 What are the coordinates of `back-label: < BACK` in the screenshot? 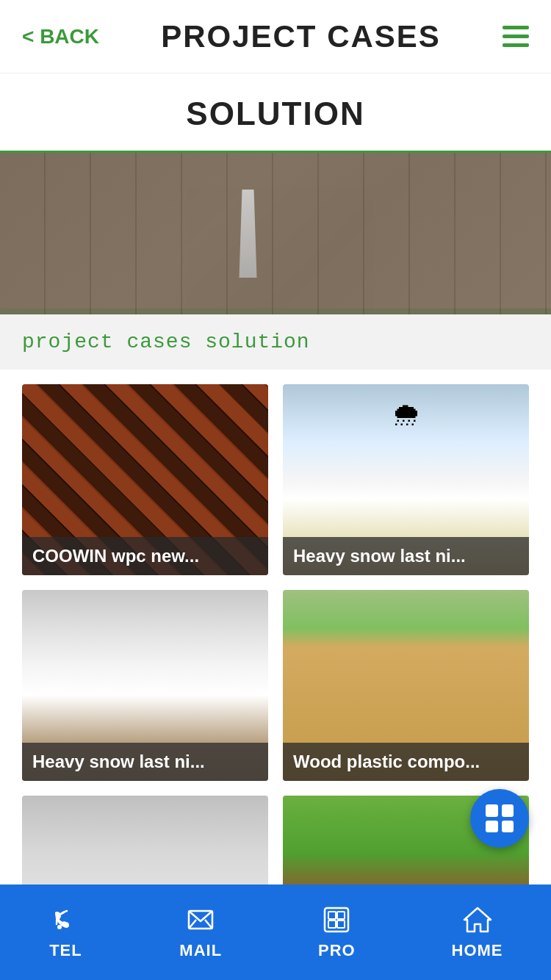 It's located at (60, 37).